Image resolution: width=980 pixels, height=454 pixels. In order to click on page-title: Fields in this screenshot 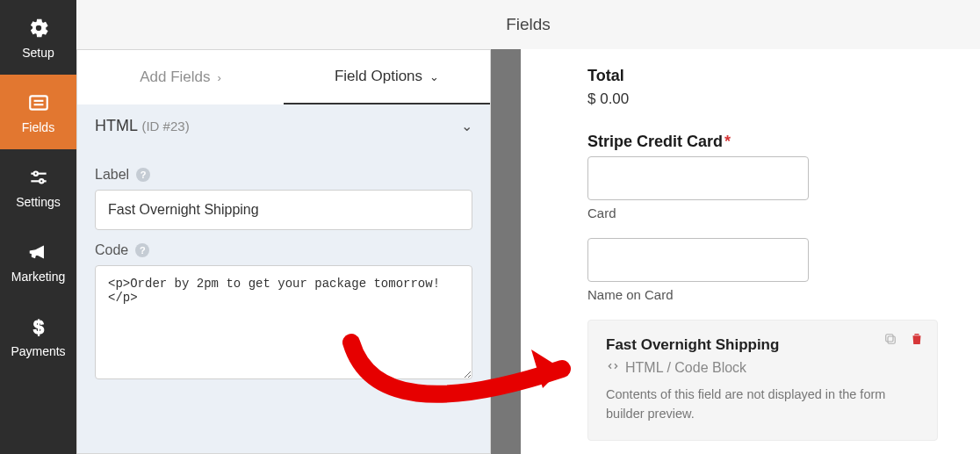, I will do `click(529, 25)`.